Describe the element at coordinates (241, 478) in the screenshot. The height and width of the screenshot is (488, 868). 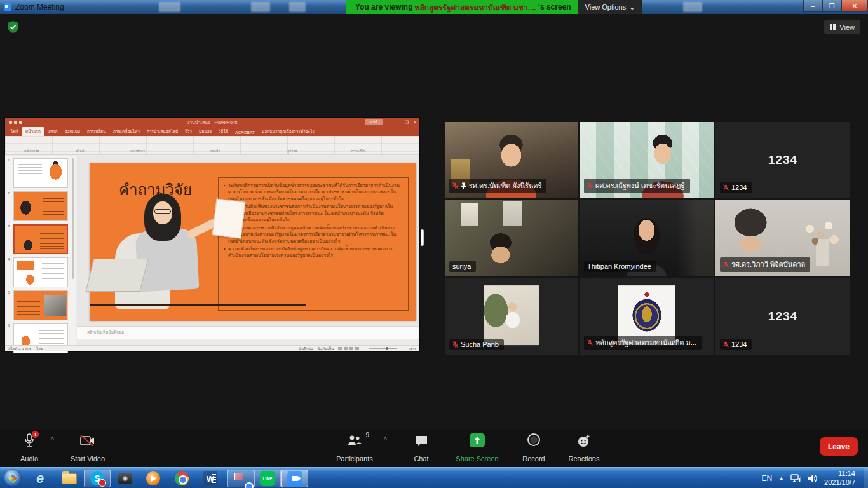
I see `taskbar-chrome-profile` at that location.